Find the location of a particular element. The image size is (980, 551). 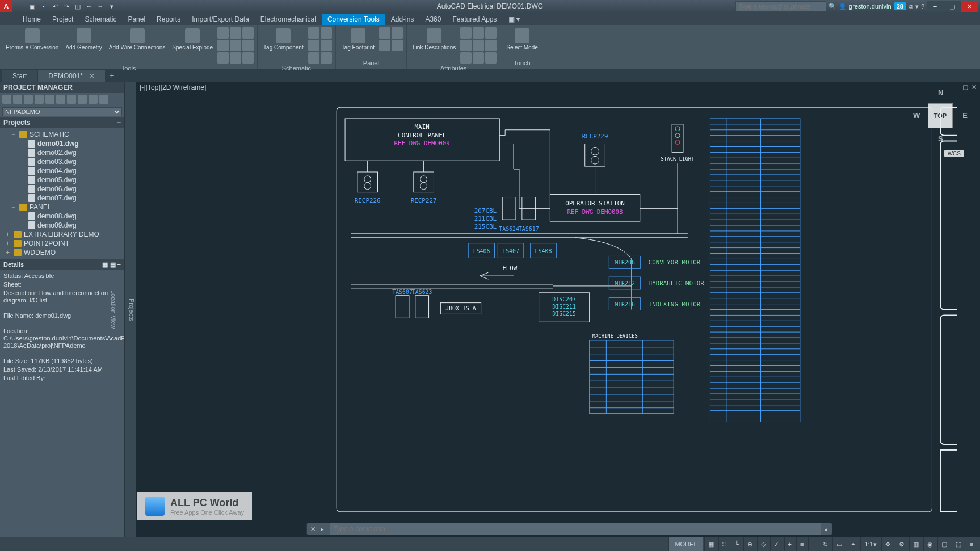

doctab-start: Start is located at coordinates (19, 76).